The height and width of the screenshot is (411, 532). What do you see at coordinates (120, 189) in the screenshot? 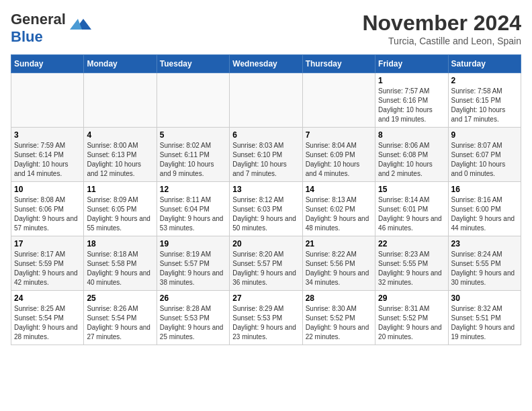
I see `day-number: 11` at bounding box center [120, 189].